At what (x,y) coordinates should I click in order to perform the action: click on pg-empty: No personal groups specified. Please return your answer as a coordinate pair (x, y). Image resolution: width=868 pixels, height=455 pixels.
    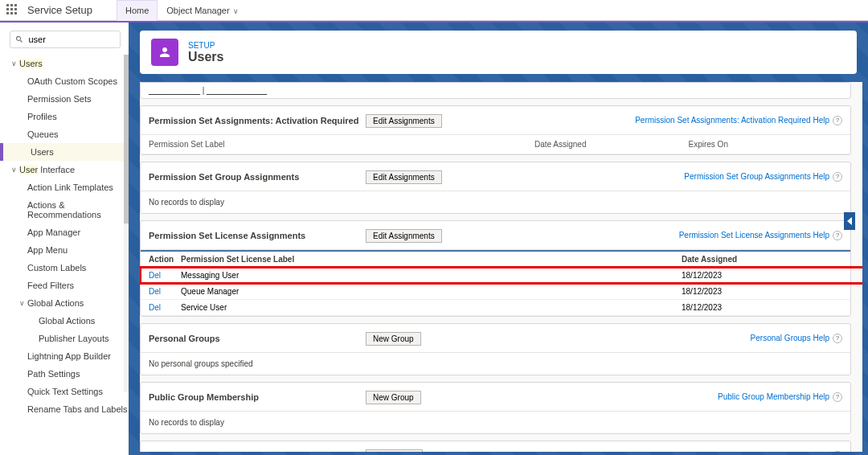
    Looking at the image, I should click on (495, 363).